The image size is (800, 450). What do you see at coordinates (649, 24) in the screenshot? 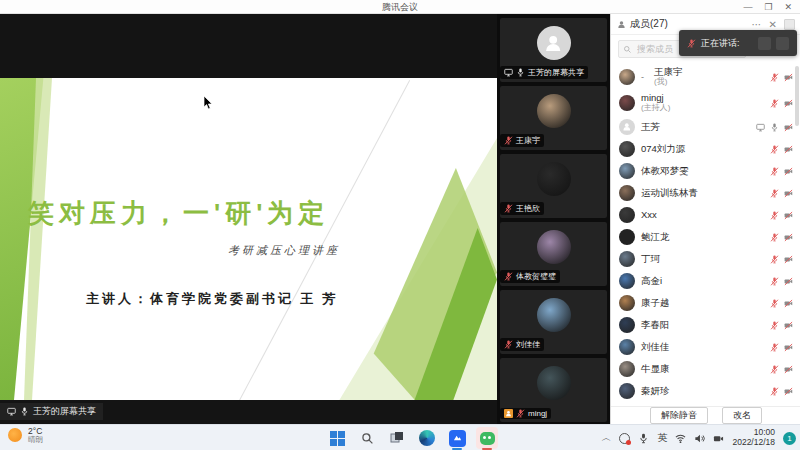
I see `members-panel-title: 成员(27)` at bounding box center [649, 24].